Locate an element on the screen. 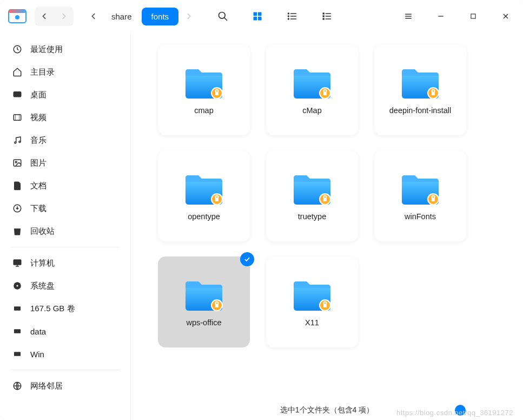  breadcrumb-parent: share is located at coordinates (122, 16).